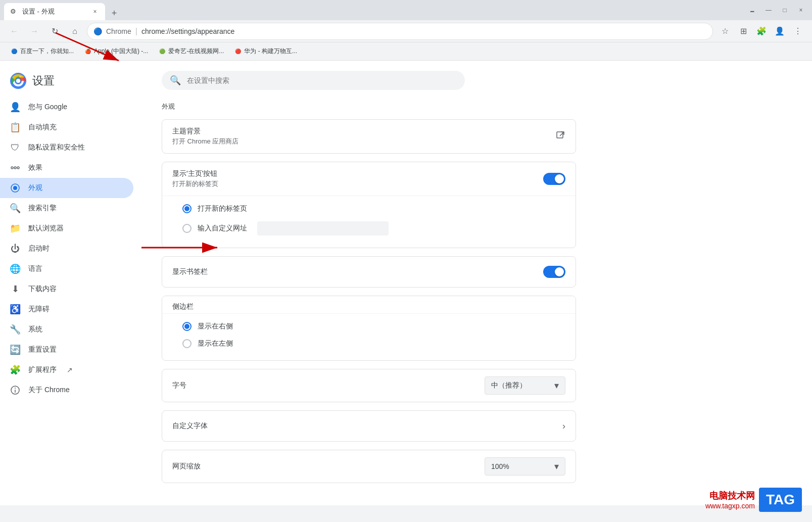  I want to click on custom-font-row: 自定义字体 ›, so click(369, 426).